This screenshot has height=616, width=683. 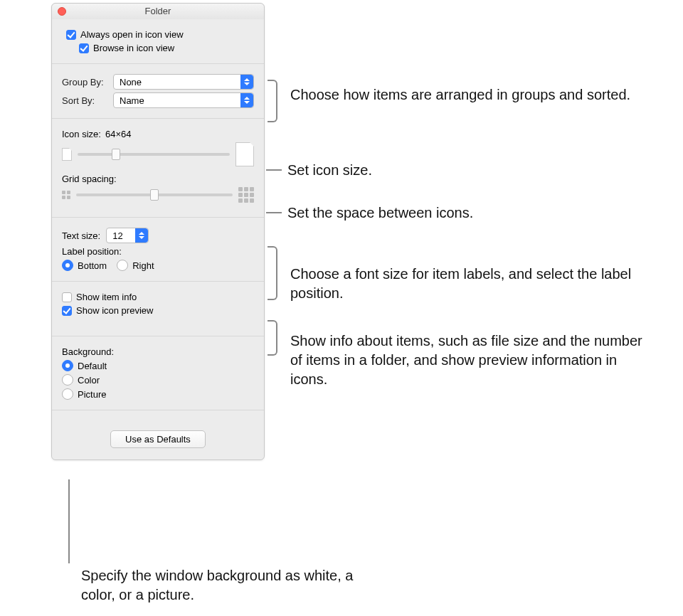 I want to click on browse-label: Browse in icon view, so click(x=134, y=48).